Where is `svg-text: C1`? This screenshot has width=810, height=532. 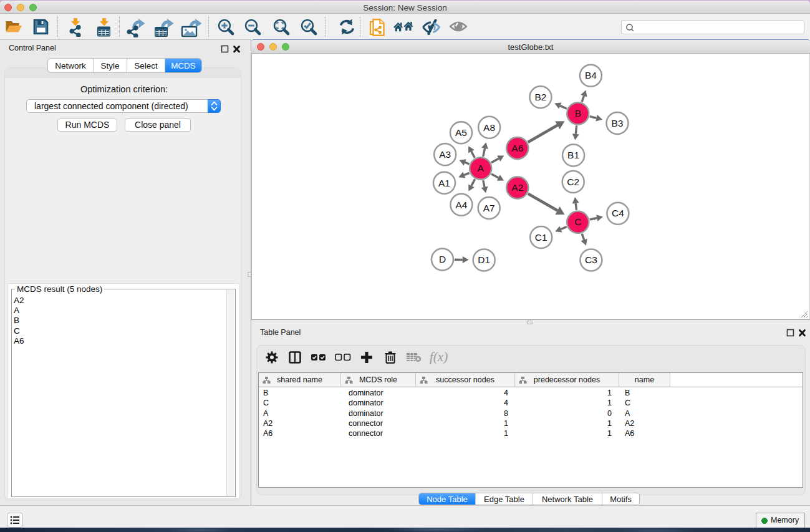
svg-text: C1 is located at coordinates (541, 237).